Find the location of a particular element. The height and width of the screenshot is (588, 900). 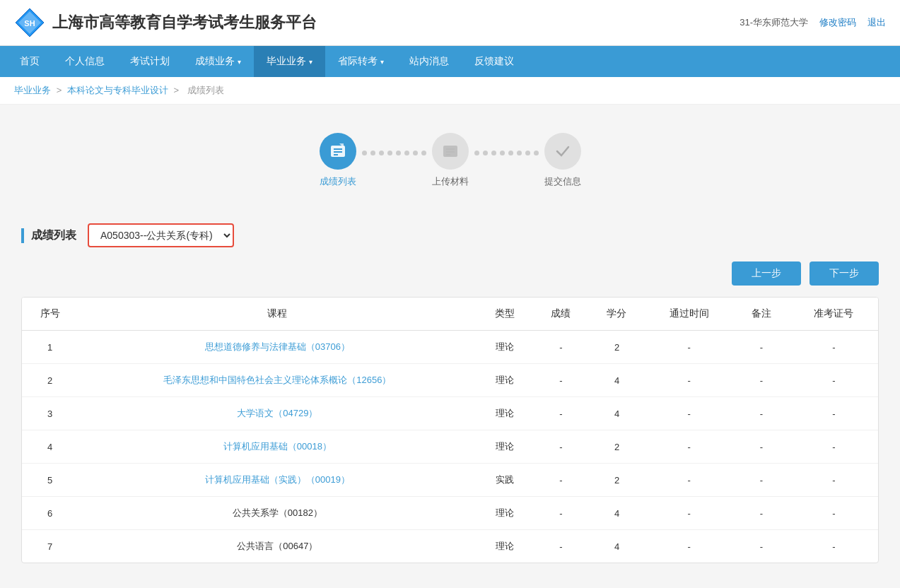

col-no: 序号 is located at coordinates (49, 314).